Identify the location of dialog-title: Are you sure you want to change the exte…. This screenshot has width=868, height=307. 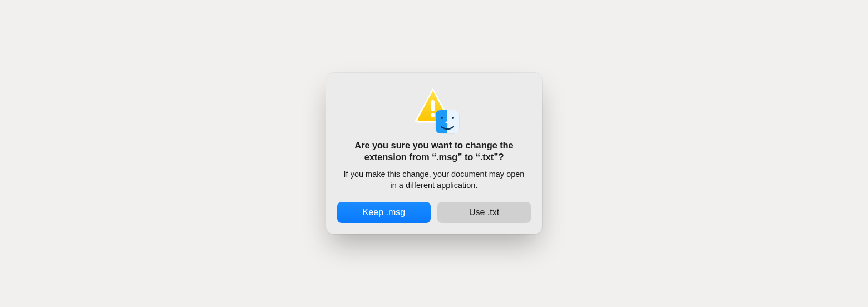
(434, 152).